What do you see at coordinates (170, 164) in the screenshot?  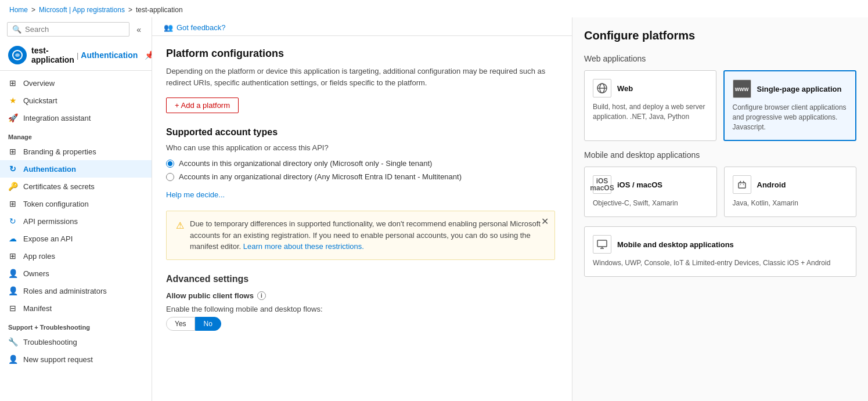 I see `radio-single-tenant-input` at bounding box center [170, 164].